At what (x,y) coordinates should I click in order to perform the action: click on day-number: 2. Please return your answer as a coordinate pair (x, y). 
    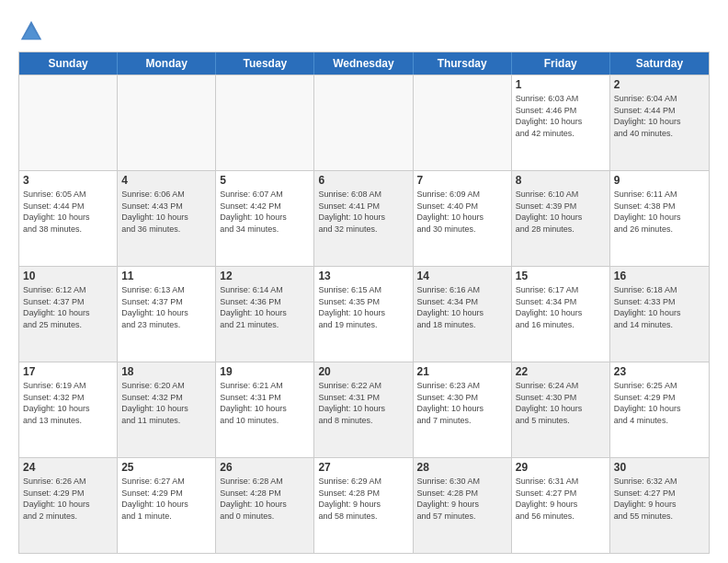
    Looking at the image, I should click on (660, 85).